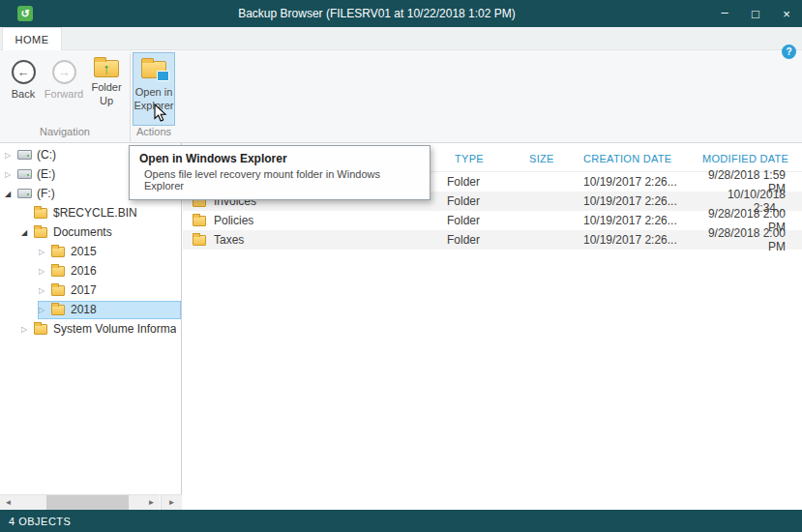 This screenshot has width=802, height=532. I want to click on scroll-thumb, so click(87, 503).